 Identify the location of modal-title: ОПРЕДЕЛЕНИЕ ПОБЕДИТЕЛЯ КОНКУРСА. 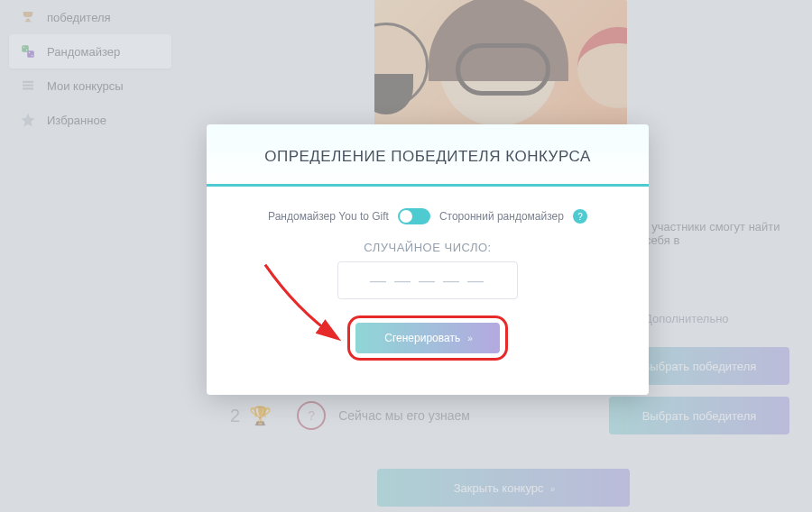
(428, 154).